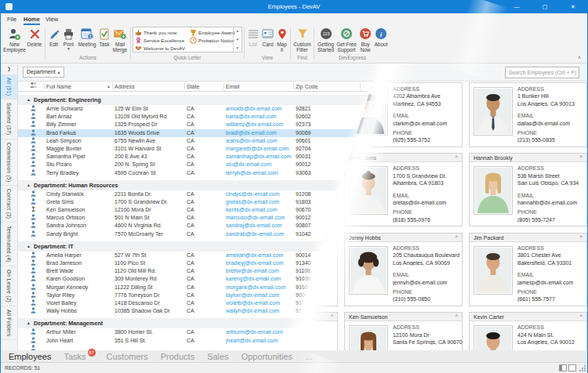  Describe the element at coordinates (254, 332) in the screenshot. I see `email-link: arthurm@dx-email.com` at that location.